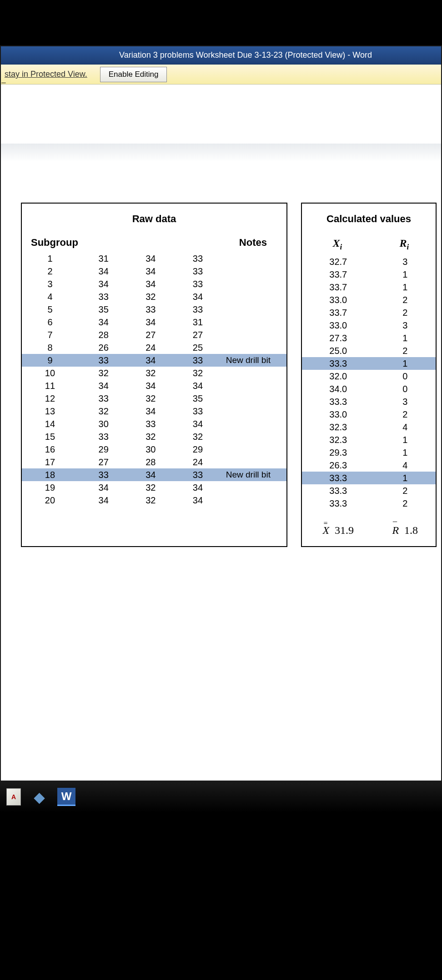  What do you see at coordinates (369, 427) in the screenshot?
I see `table-row: 32.34` at bounding box center [369, 427].